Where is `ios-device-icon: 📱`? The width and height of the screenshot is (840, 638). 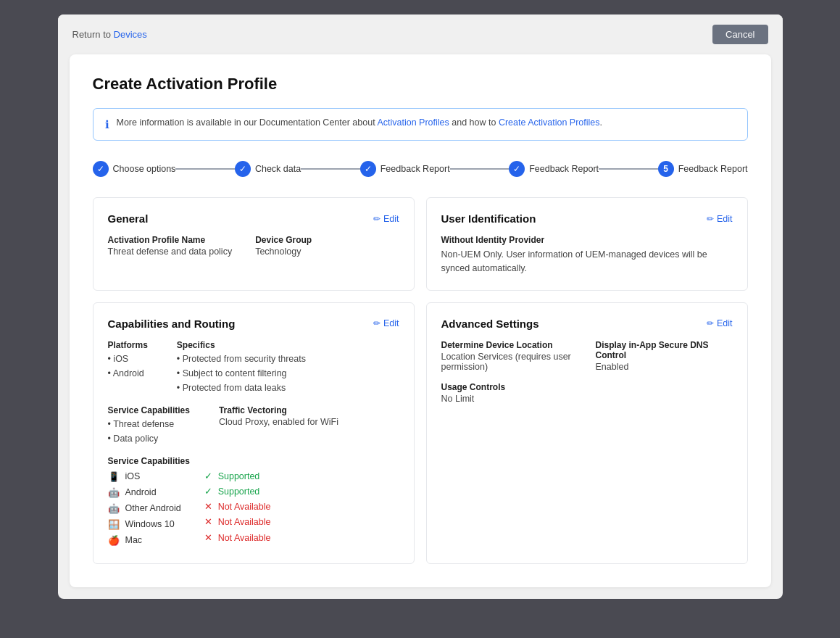 ios-device-icon: 📱 is located at coordinates (114, 477).